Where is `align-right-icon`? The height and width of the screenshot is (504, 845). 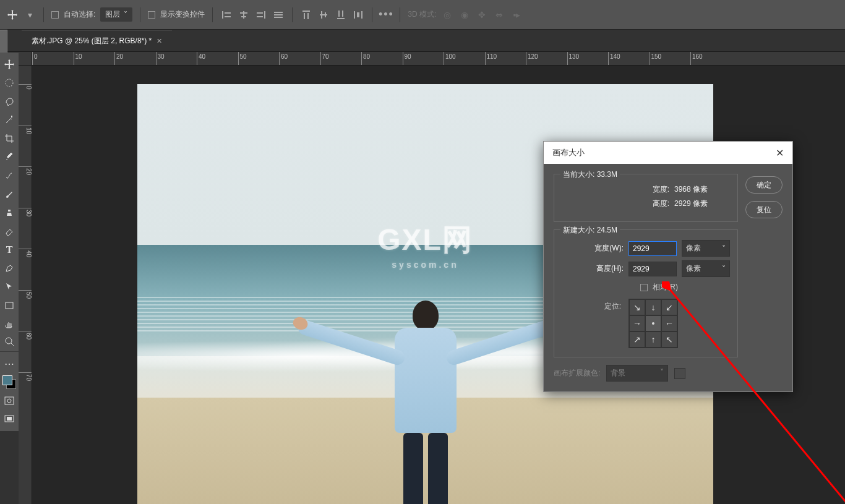 align-right-icon is located at coordinates (261, 15).